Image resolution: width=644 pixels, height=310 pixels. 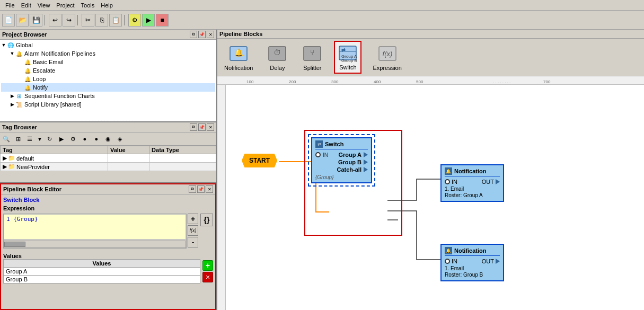 I want to click on tag-btn-6: ⚙, so click(x=73, y=139).